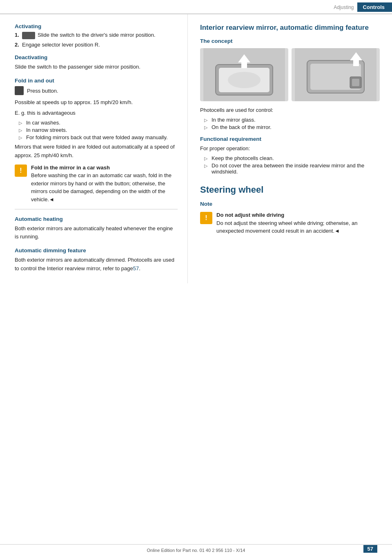 The image size is (392, 556). What do you see at coordinates (290, 41) in the screenshot?
I see `concept-heading: The concept` at bounding box center [290, 41].